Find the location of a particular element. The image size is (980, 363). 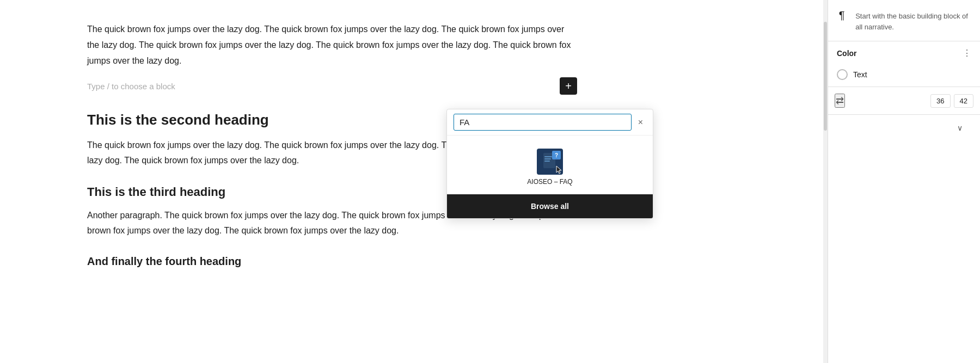

font-size-options: 36 42 is located at coordinates (952, 101).